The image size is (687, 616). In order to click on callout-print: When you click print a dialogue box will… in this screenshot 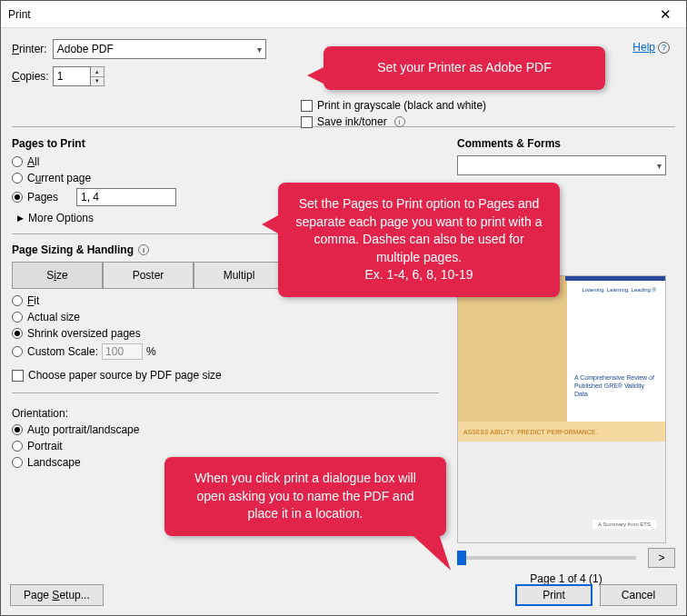, I will do `click(305, 496)`.